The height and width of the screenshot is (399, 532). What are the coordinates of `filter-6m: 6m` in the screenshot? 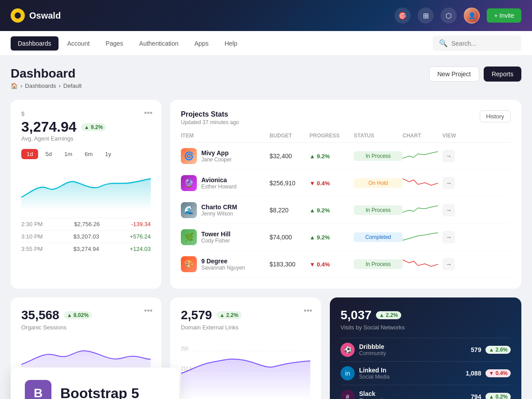 It's located at (89, 154).